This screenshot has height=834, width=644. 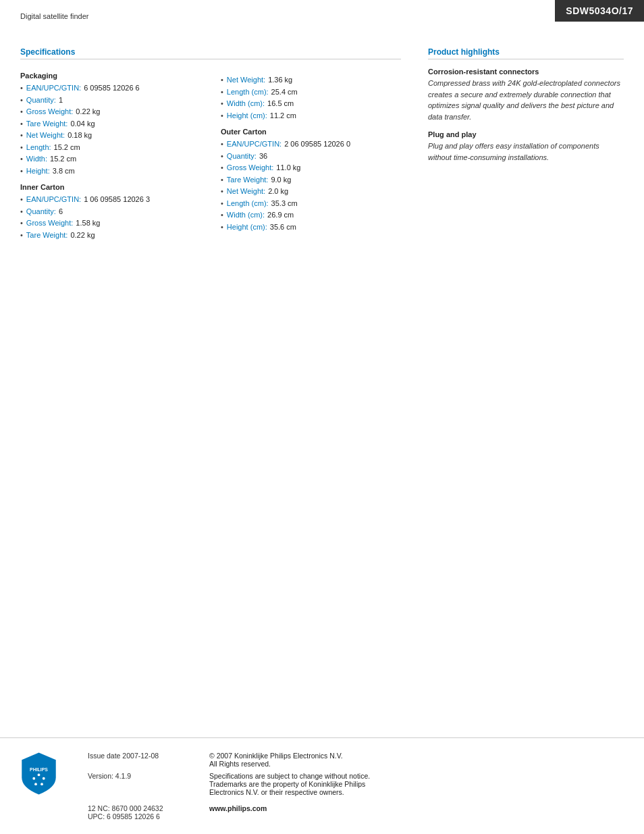 I want to click on list-item: Length (cm):35.3 cm, so click(x=311, y=204).